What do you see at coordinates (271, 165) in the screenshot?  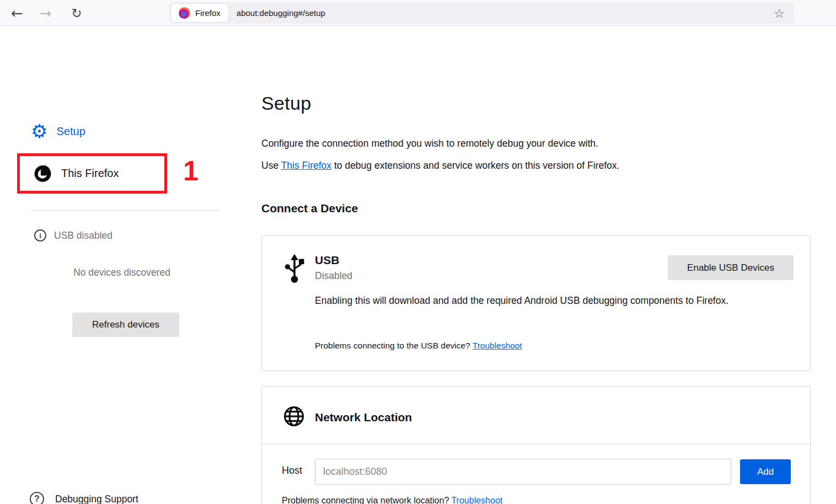 I see `intro-line-2-prefix: Use` at bounding box center [271, 165].